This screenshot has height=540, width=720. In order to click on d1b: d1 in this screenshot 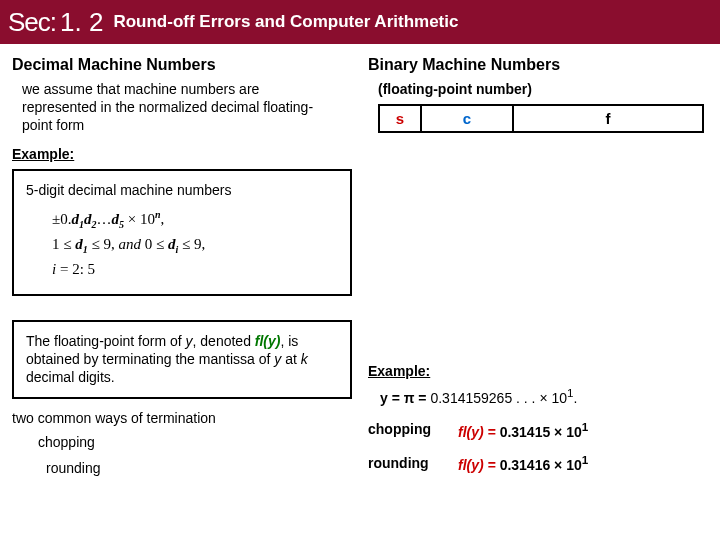, I will do `click(82, 244)`.